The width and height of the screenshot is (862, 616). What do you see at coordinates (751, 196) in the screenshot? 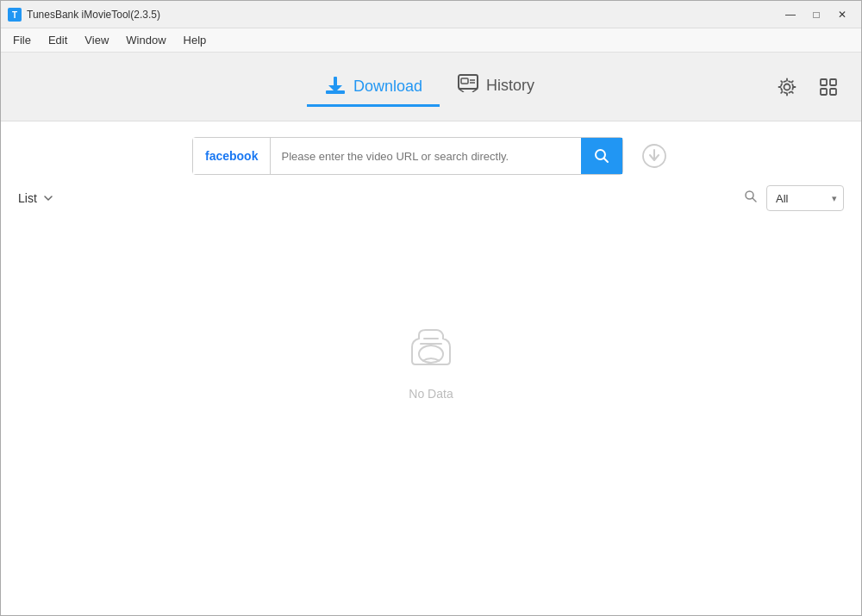
I see `list-search-icon` at bounding box center [751, 196].